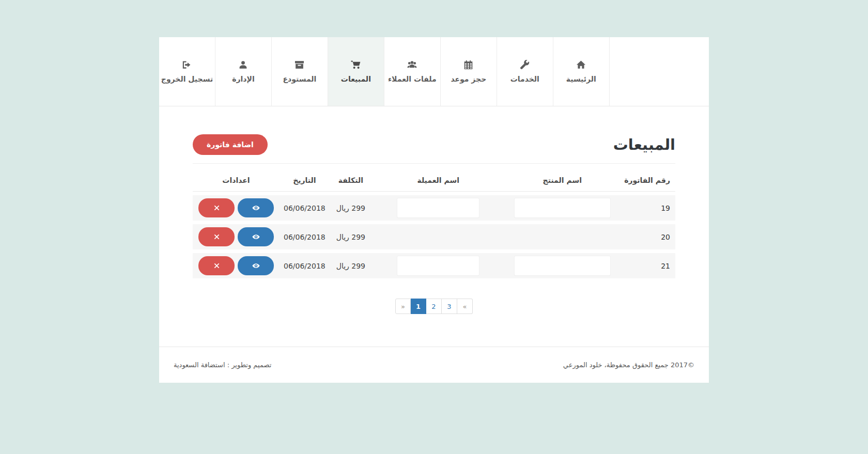  Describe the element at coordinates (468, 71) in the screenshot. I see `nav-item-calendar: حجز موعد` at that location.